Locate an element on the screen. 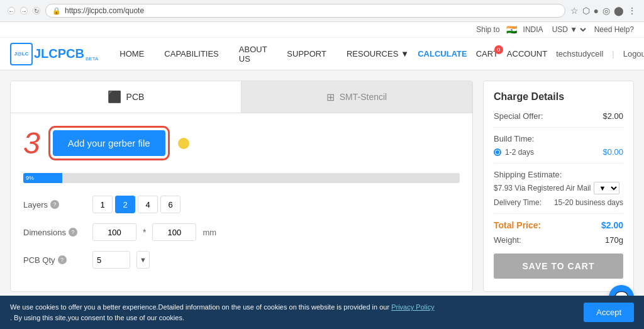  progress-bar-fill: 9% is located at coordinates (43, 178).